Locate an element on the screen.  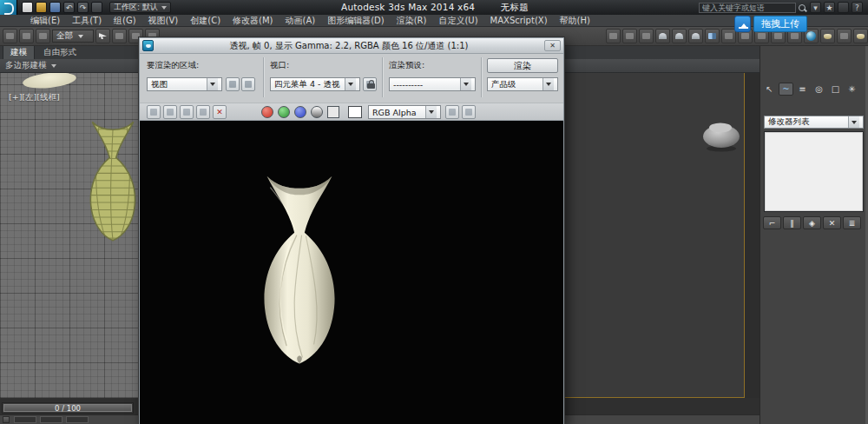
menu-create: 创建(C) is located at coordinates (205, 21).